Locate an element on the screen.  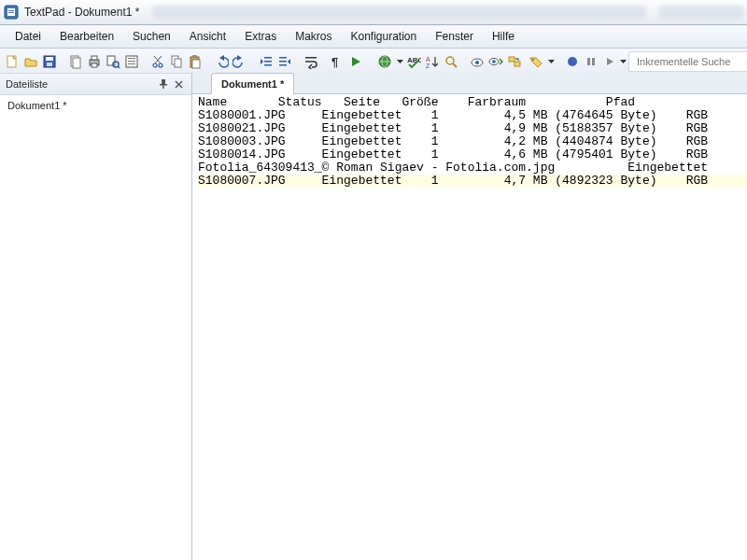
indent-button is located at coordinates (285, 62).